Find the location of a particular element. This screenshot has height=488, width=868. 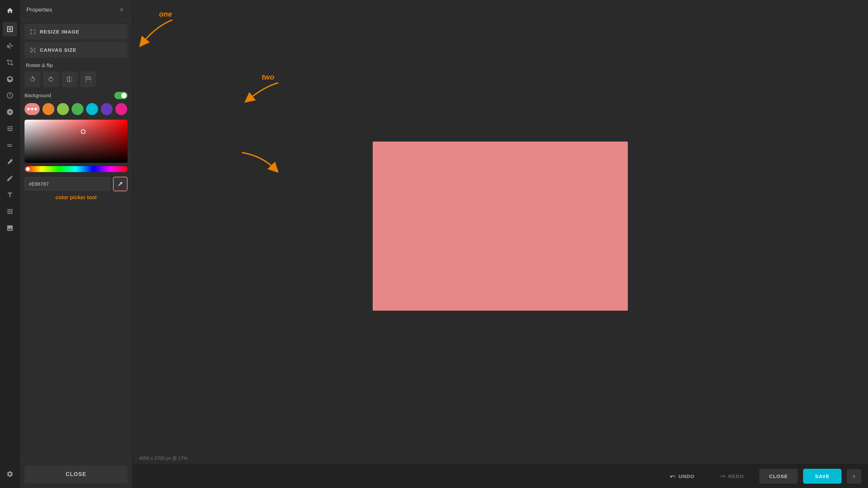

scissors-icon is located at coordinates (10, 79).